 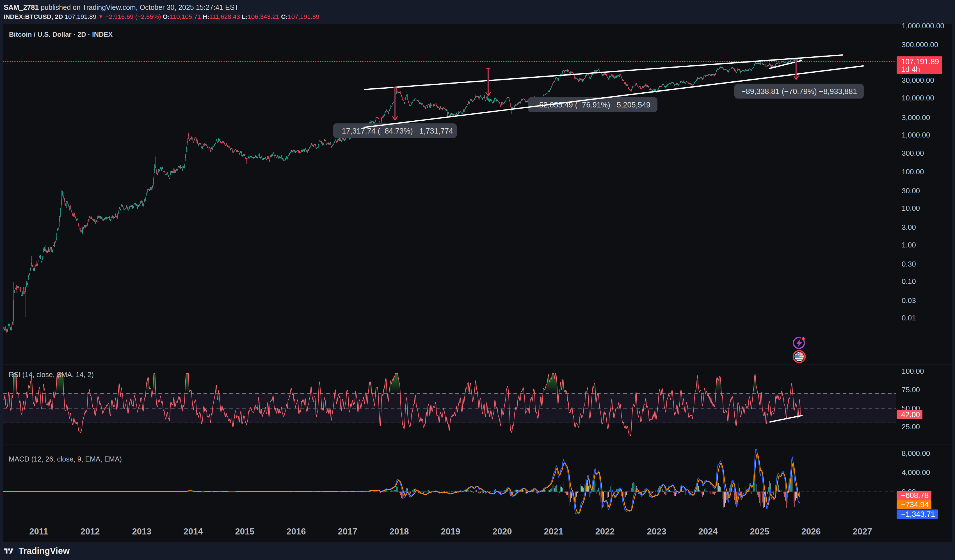 What do you see at coordinates (142, 532) in the screenshot?
I see `svg-text: 2013` at bounding box center [142, 532].